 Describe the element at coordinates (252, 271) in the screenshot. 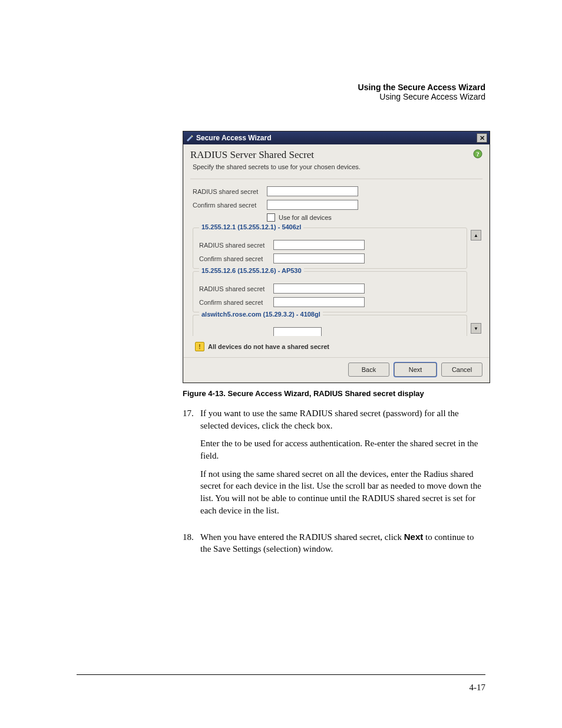

I see `device-legend: 15.255.12.6 (15.255.12.6) - AP530` at that location.